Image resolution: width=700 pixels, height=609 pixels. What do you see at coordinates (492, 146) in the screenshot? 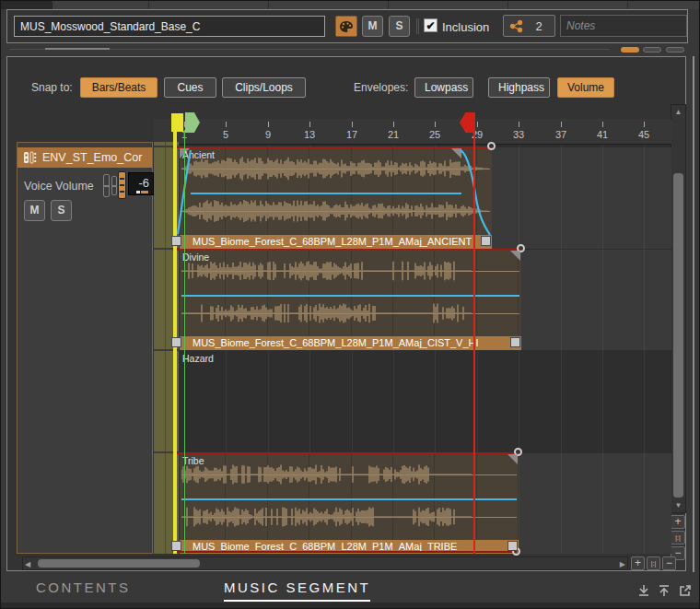
I see `envelope-point-handle` at bounding box center [492, 146].